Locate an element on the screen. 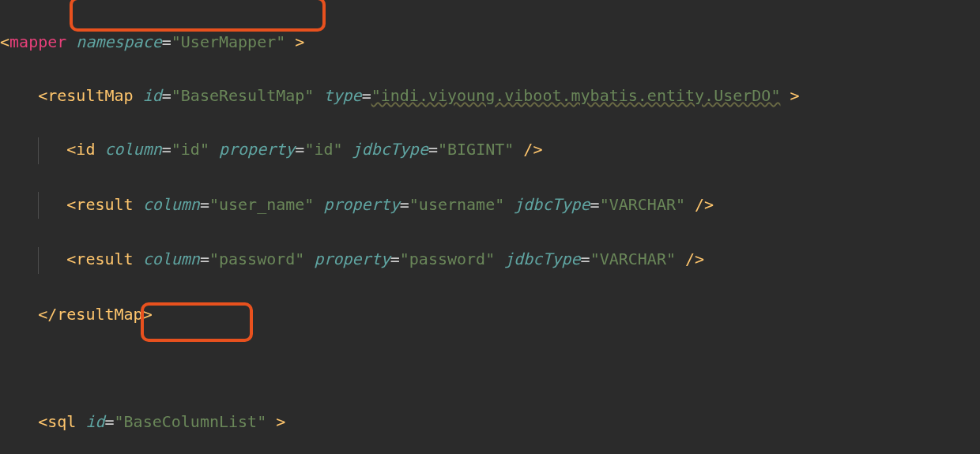 Image resolution: width=980 pixels, height=454 pixels. xml-attr-value: "indi.viyoung.viboot.mybatis.entity.User… is located at coordinates (576, 96).